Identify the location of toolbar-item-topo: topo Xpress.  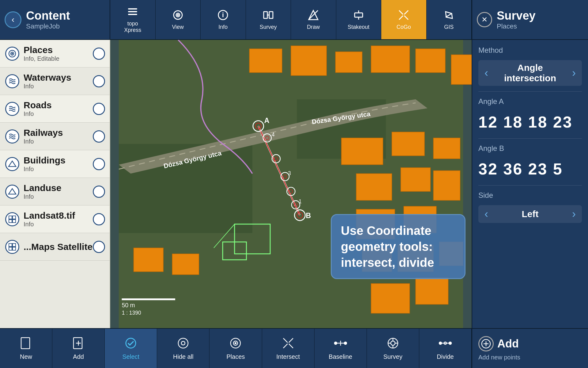
(133, 20).